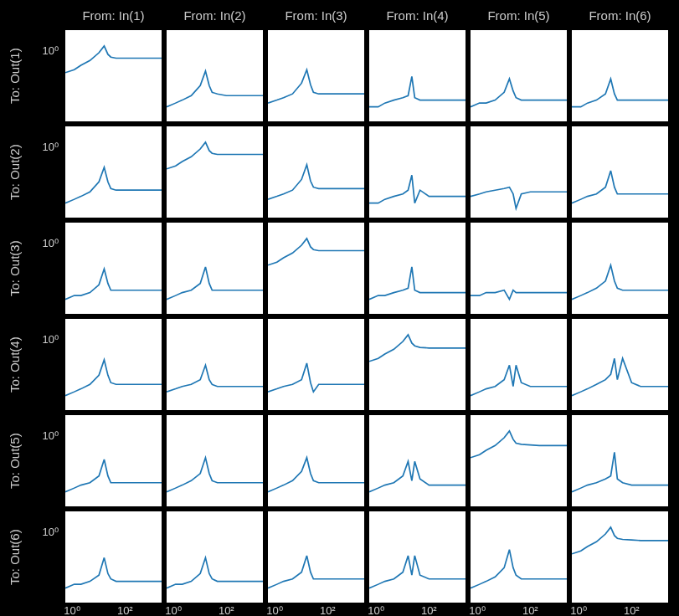 The image size is (679, 616). What do you see at coordinates (14, 557) in the screenshot?
I see `row-title: To: Out(6)` at bounding box center [14, 557].